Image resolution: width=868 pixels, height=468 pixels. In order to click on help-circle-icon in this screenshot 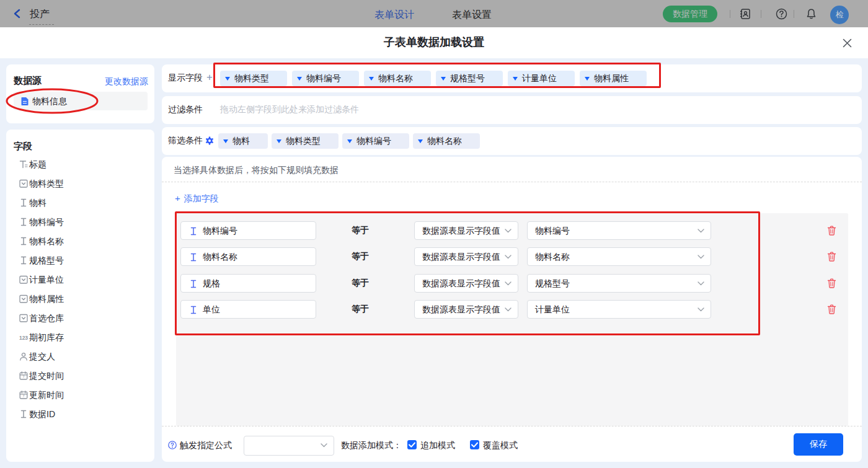, I will do `click(172, 445)`.